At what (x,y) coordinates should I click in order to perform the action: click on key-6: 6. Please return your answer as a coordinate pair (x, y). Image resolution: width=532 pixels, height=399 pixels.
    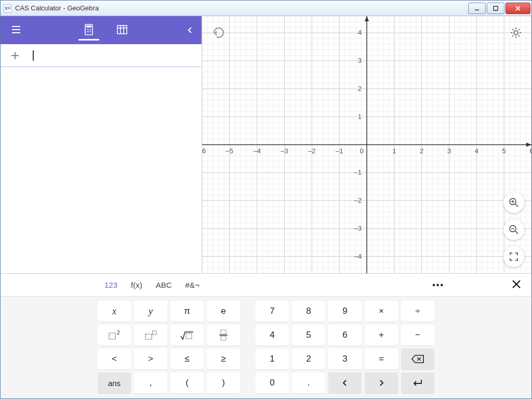
    Looking at the image, I should click on (345, 335).